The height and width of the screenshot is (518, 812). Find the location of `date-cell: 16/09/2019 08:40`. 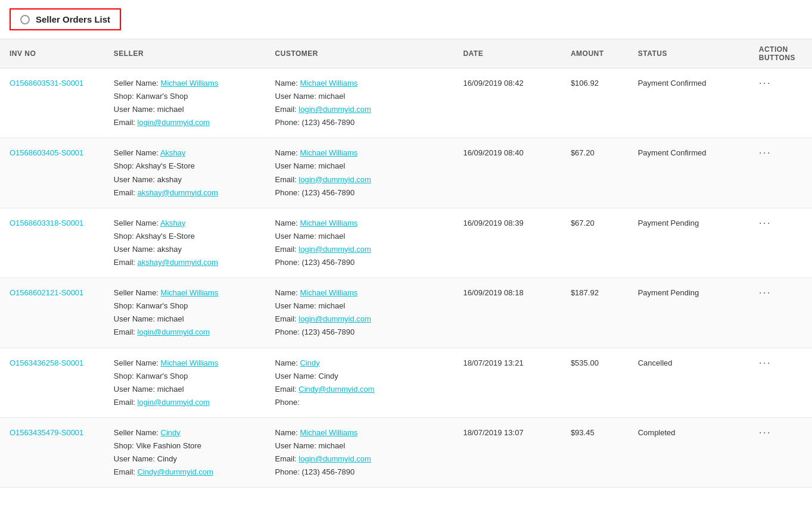

date-cell: 16/09/2019 08:40 is located at coordinates (507, 173).